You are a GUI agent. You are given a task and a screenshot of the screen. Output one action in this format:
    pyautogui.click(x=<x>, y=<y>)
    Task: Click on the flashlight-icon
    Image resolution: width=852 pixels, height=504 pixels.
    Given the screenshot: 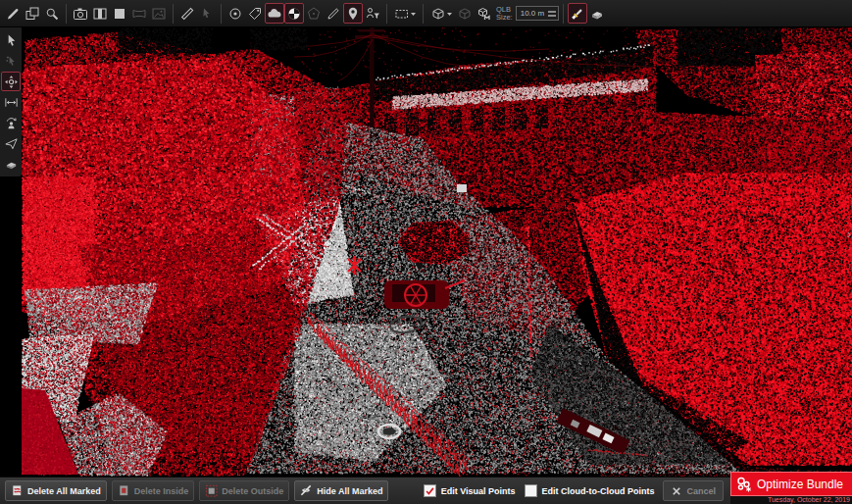 What is the action you would take?
    pyautogui.click(x=577, y=14)
    